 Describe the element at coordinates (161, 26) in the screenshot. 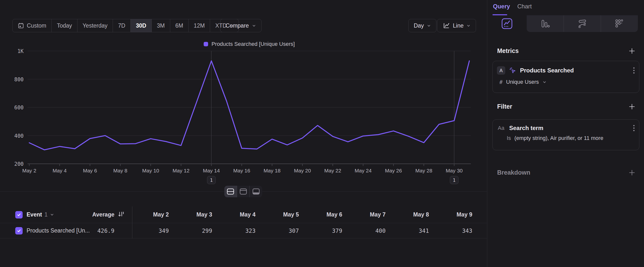

I see `preset-label: 3M` at that location.